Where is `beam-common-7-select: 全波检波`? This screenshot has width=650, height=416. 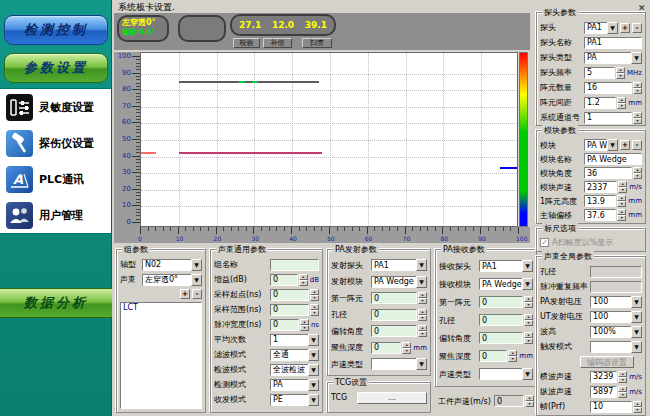 beam-common-7-select: 全波检波 is located at coordinates (290, 370).